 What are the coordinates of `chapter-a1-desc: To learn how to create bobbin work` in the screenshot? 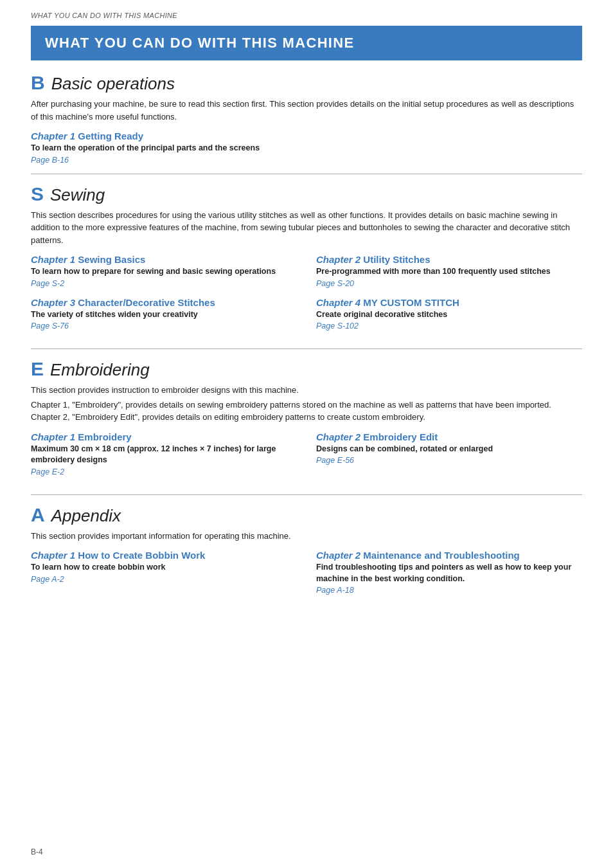 It's located at (164, 568).